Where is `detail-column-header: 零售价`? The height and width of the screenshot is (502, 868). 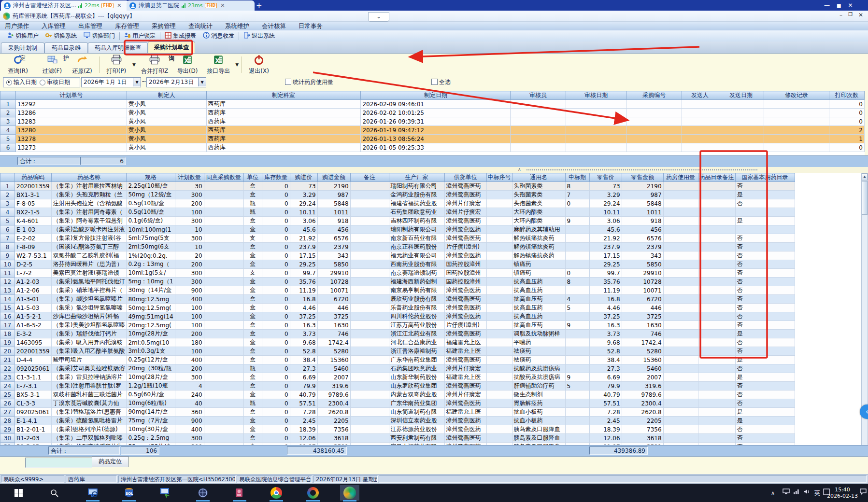
detail-column-header: 零售价 is located at coordinates (606, 178).